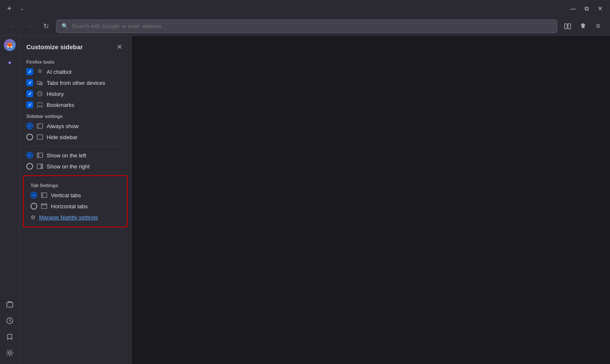  What do you see at coordinates (66, 195) in the screenshot?
I see `vertical-tabs-label: Vertical tabs` at bounding box center [66, 195].